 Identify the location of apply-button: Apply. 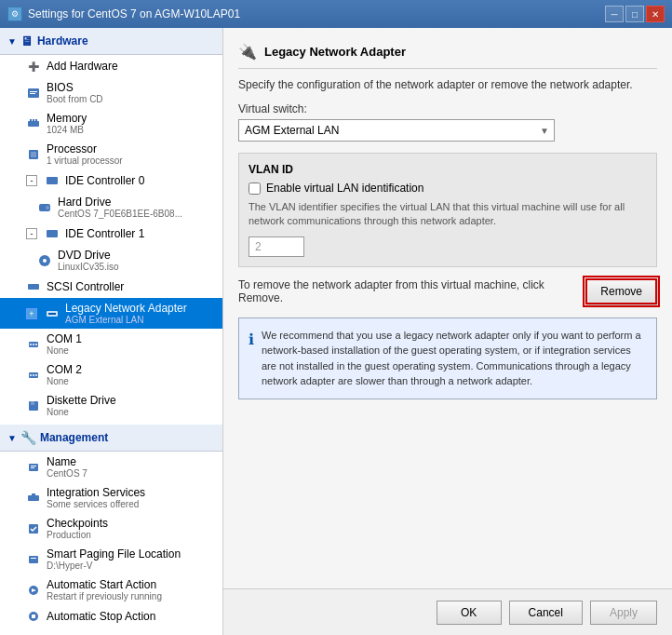
(624, 613).